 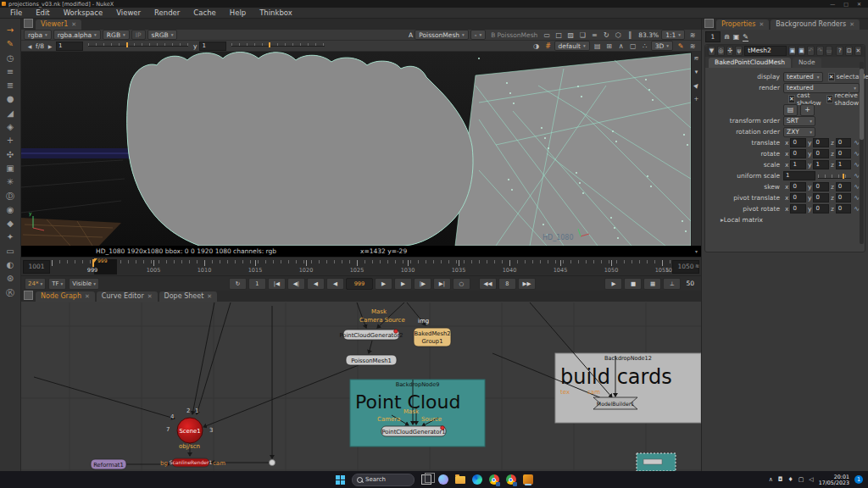 I want to click on tab-bakedpointcloudmesh: BakedPointCloudMesh, so click(x=749, y=63).